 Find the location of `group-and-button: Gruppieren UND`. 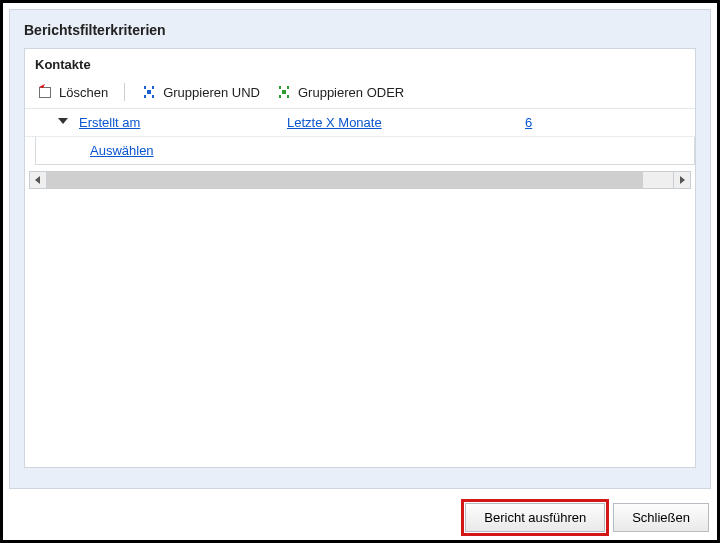

group-and-button: Gruppieren UND is located at coordinates (200, 92).